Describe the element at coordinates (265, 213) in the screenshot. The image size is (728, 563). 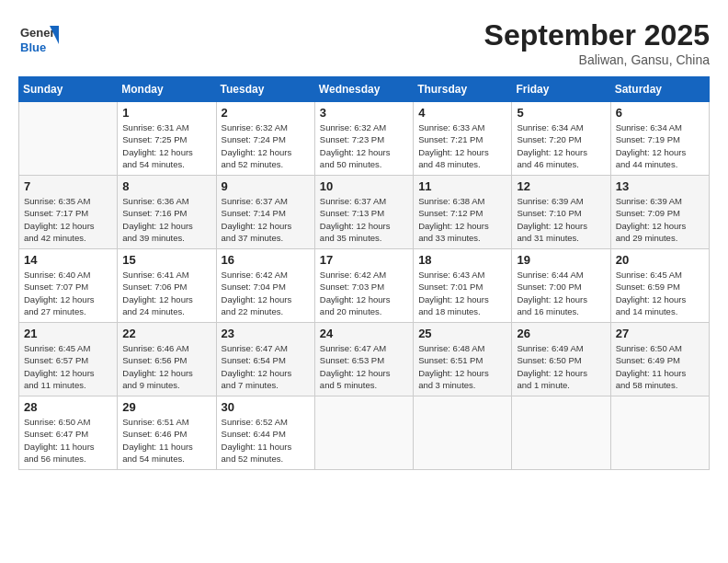
I see `calendar-cell: 9Sunrise: 6:37 AMSunset: 7:14 PMDaylight…` at that location.